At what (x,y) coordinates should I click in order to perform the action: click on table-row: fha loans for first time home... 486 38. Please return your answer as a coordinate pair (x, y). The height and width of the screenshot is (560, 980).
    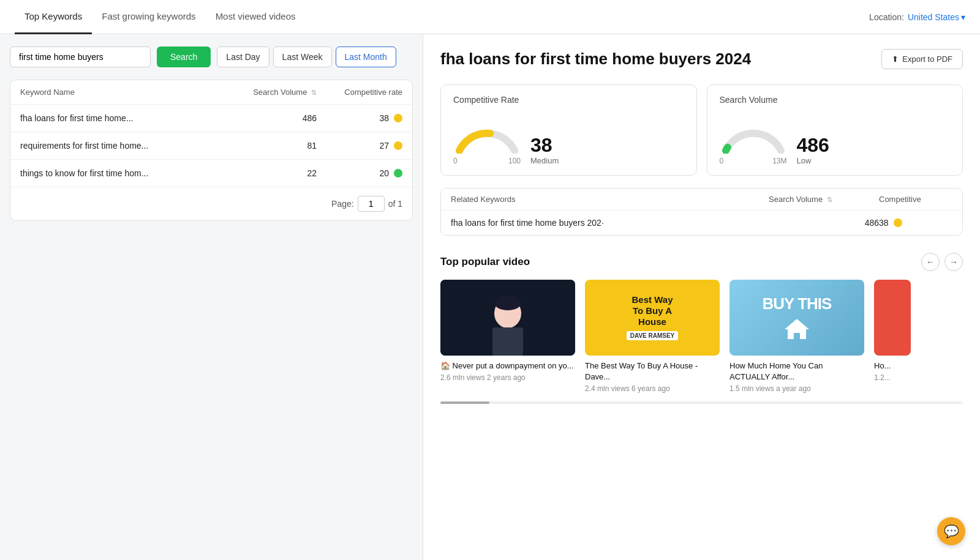
    Looking at the image, I should click on (211, 119).